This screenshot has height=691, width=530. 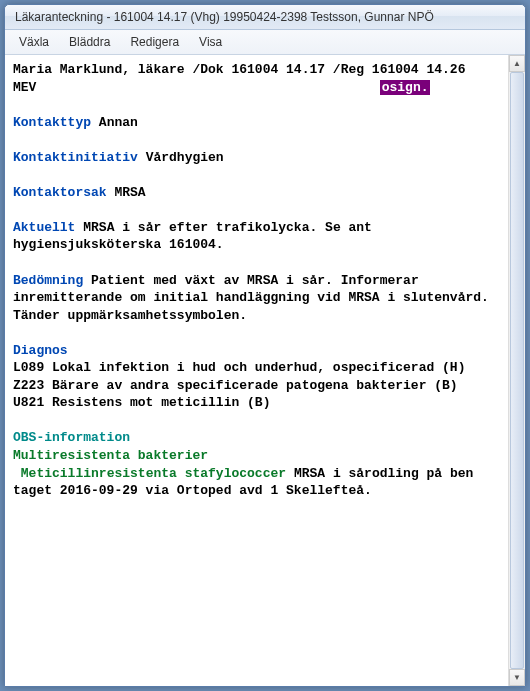 I want to click on kontakttyp-line: Kontakttyp Annan, so click(x=256, y=123).